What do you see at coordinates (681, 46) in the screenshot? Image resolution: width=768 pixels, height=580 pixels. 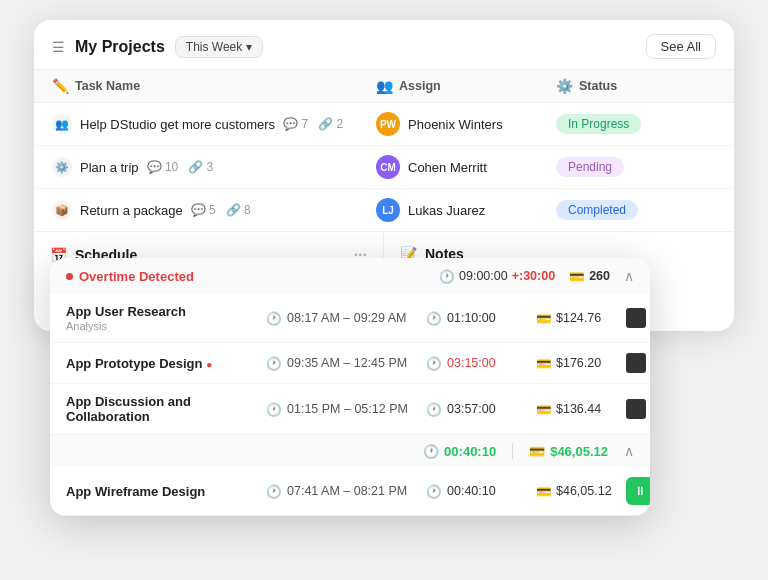 I see `see-all-button: See All` at bounding box center [681, 46].